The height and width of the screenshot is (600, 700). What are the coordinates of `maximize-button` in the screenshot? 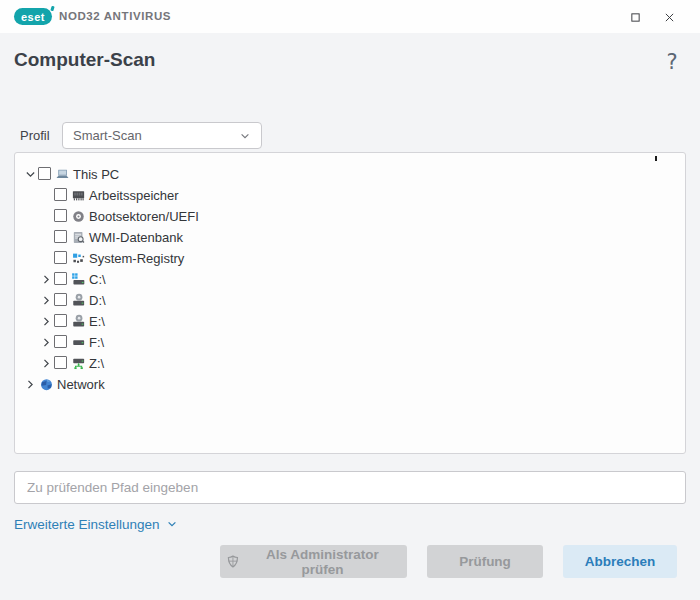 It's located at (635, 17).